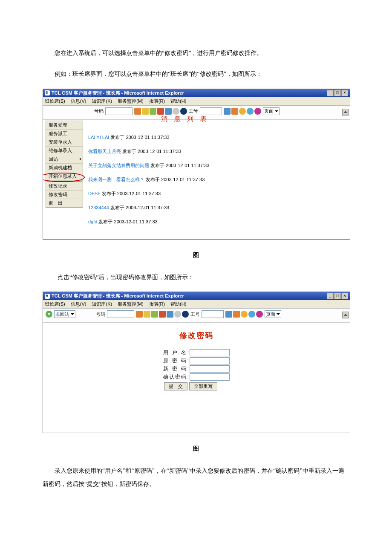 Image resolution: width=392 pixels, height=555 pixels. What do you see at coordinates (99, 137) in the screenshot?
I see `message-link: LAI YI LAI` at bounding box center [99, 137].